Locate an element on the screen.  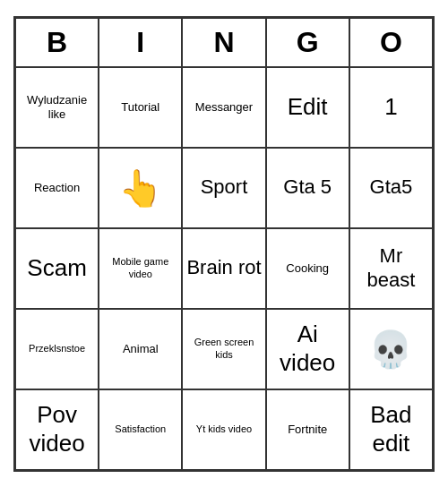
cell-4-4: Bad edit is located at coordinates (391, 430).